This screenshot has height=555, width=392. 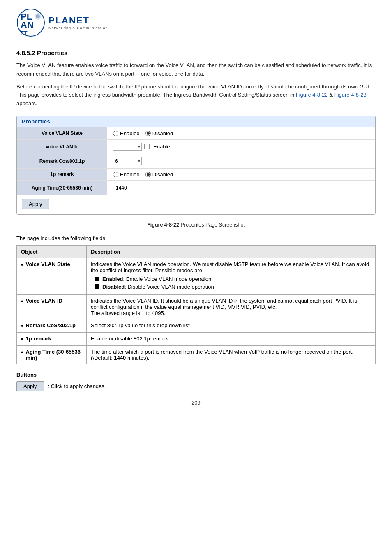 What do you see at coordinates (233, 283) in the screenshot?
I see `sub-list-vvs: Enabled: Enable Voice VLAN mode operatio…` at bounding box center [233, 283].